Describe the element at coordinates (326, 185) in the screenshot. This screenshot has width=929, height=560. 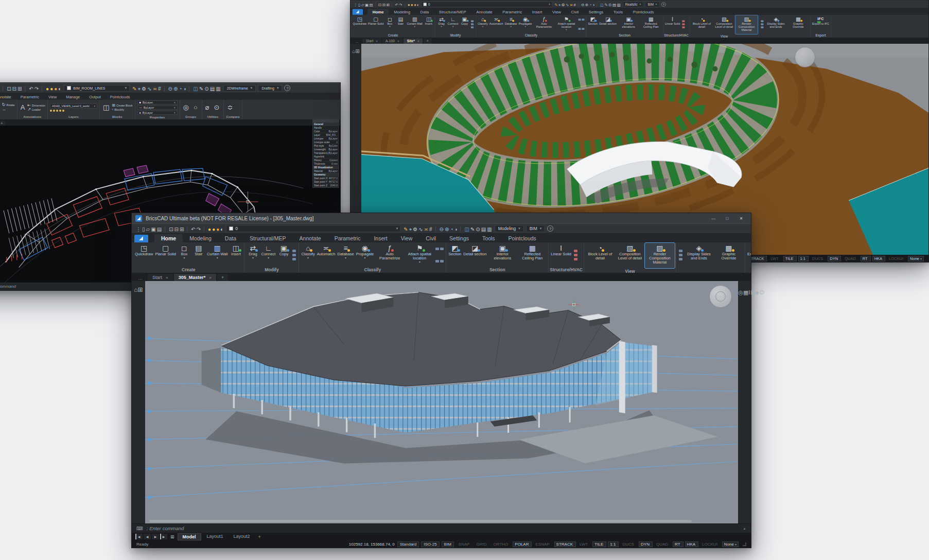
I see `property-row: Start point Z 2040.8` at that location.